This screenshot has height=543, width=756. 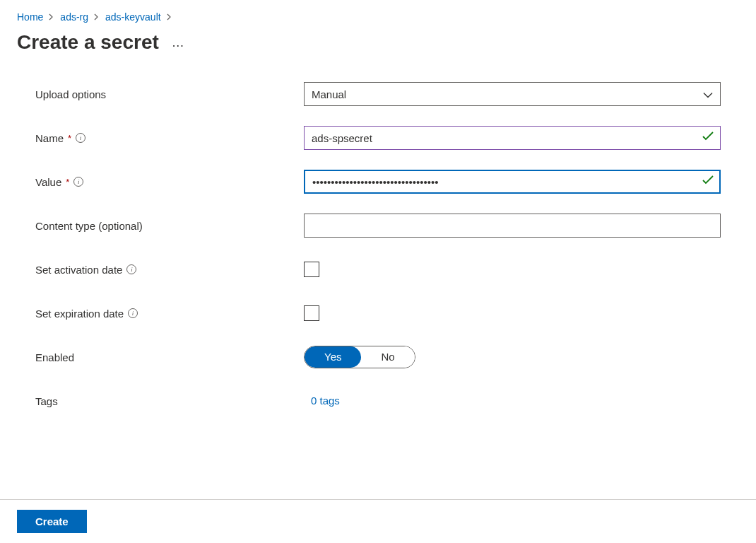 What do you see at coordinates (378, 14) in the screenshot?
I see `breadcrumb: Home ads-rg ads-keyvault` at bounding box center [378, 14].